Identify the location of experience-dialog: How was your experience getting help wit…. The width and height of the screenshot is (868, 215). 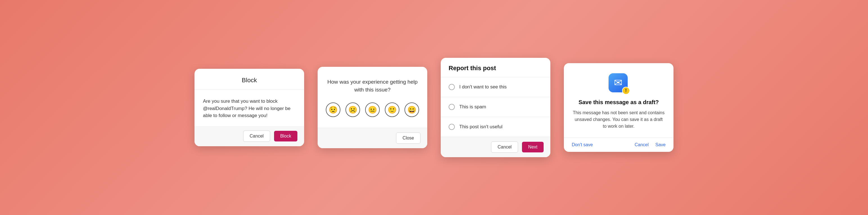
(373, 108).